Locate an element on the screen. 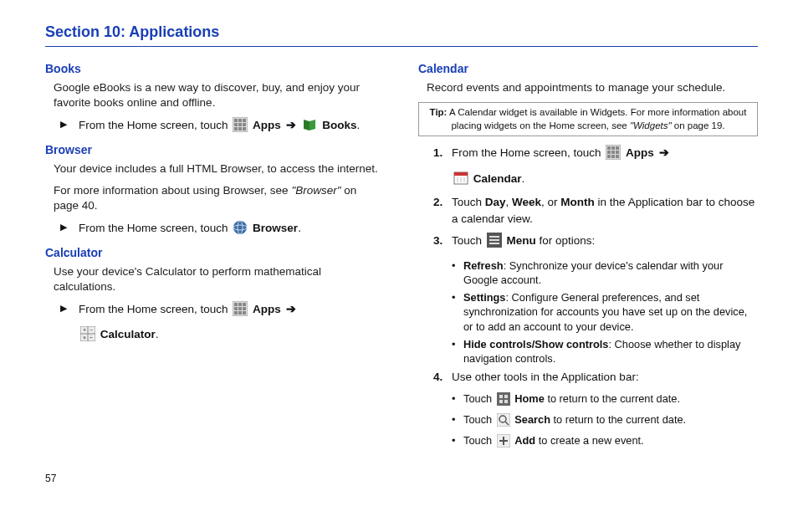  tip-text-post: on page 19. is located at coordinates (698, 125).